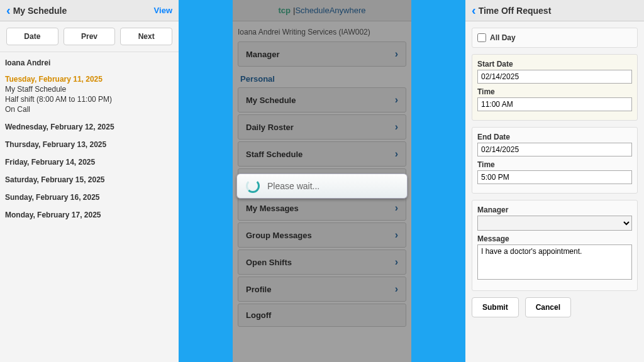 The width and height of the screenshot is (644, 362). What do you see at coordinates (555, 64) in the screenshot?
I see `start-date-label: Start Date` at bounding box center [555, 64].